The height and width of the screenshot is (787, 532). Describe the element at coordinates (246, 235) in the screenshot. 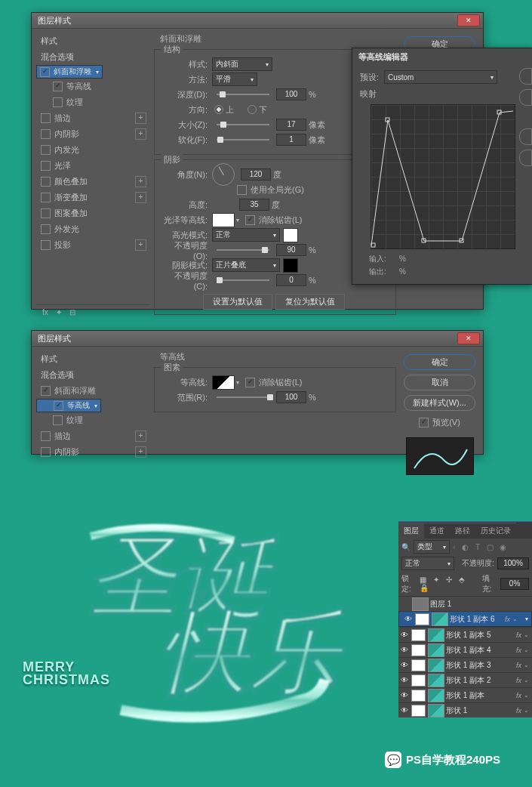

I see `highlight-mode-select: 正常` at that location.